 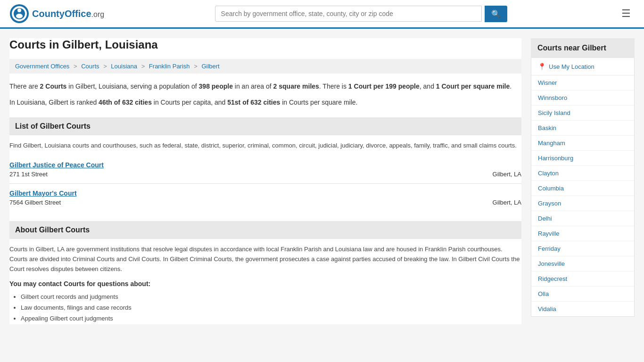 What do you see at coordinates (35, 203) in the screenshot?
I see `court-address-2: 7564 Gilbert Street` at bounding box center [35, 203].